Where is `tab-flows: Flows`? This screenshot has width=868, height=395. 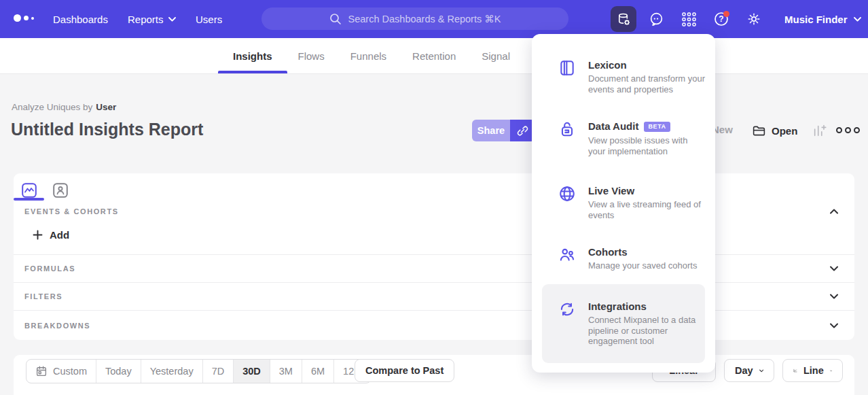
tab-flows: Flows is located at coordinates (311, 56).